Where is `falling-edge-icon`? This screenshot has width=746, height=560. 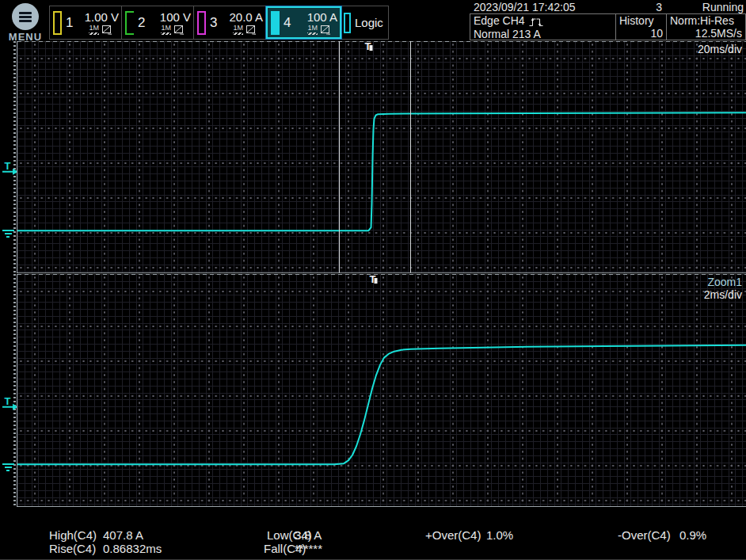 falling-edge-icon is located at coordinates (540, 22).